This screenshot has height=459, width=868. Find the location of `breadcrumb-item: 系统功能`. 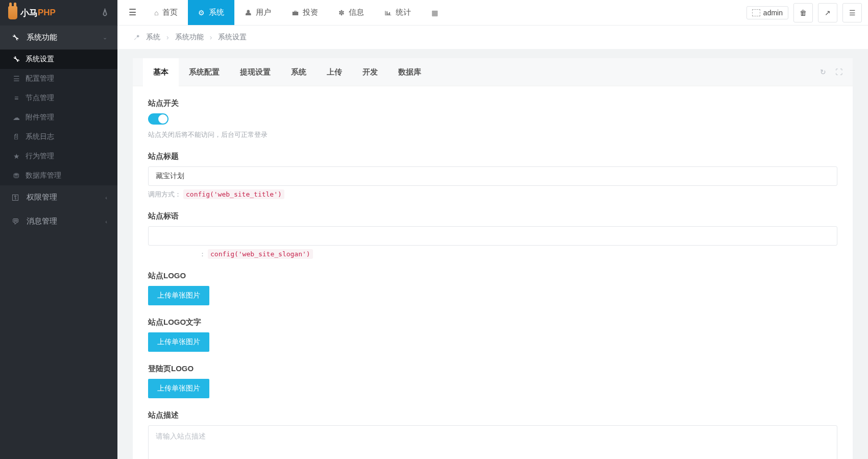

breadcrumb-item: 系统功能 is located at coordinates (189, 37).